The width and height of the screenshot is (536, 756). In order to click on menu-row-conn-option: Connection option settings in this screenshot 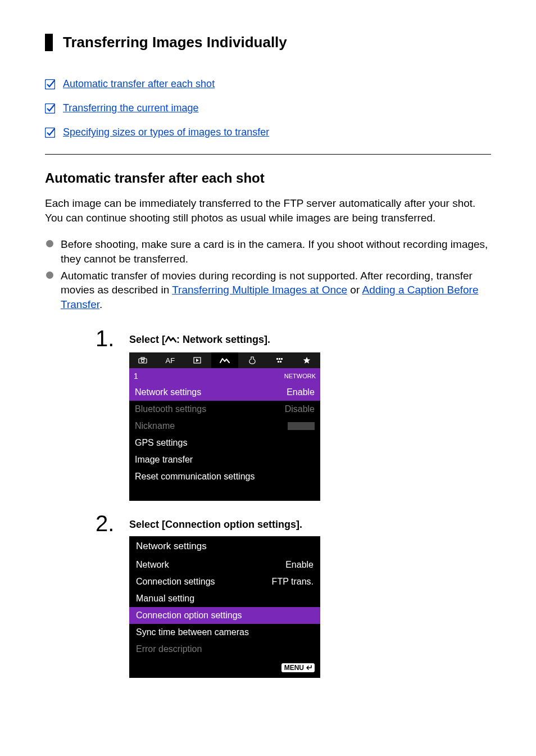, I will do `click(225, 615)`.